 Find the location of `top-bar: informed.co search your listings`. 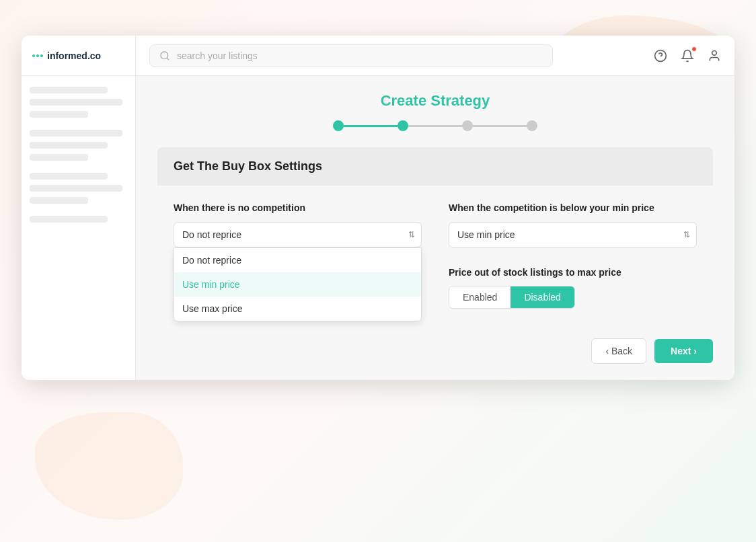

top-bar: informed.co search your listings is located at coordinates (378, 56).